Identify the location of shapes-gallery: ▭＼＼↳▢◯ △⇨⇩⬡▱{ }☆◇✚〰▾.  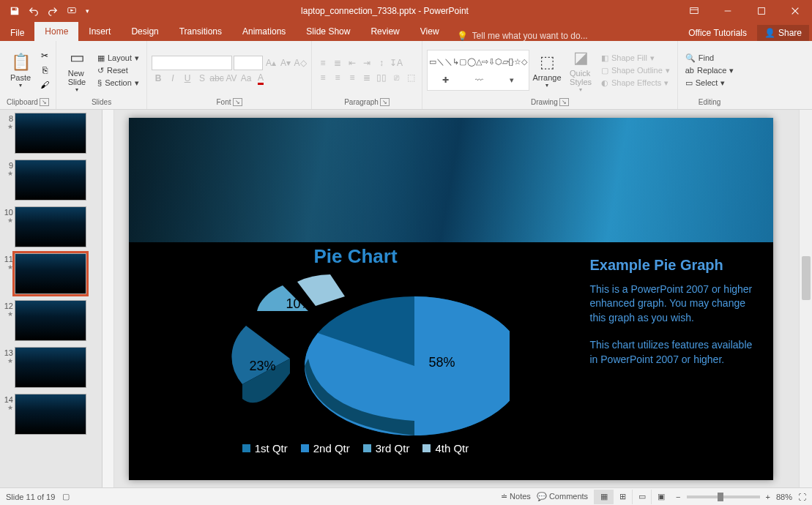
(478, 70).